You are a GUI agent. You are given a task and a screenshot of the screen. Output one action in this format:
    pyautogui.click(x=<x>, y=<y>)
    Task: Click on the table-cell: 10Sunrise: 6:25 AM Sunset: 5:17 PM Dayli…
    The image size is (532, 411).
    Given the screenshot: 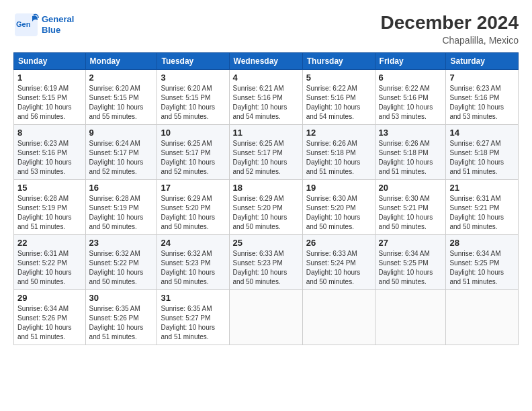 What is the action you would take?
    pyautogui.click(x=193, y=152)
    